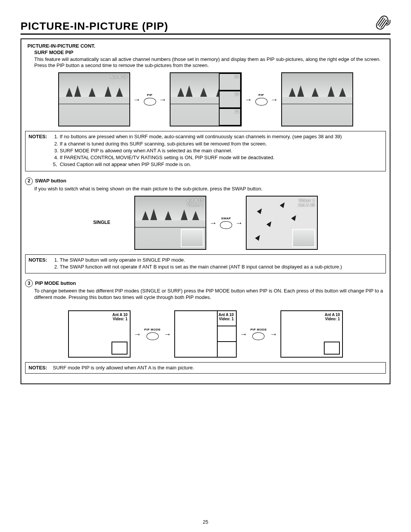 The height and width of the screenshot is (532, 411). Describe the element at coordinates (206, 368) in the screenshot. I see `notes-box-3: NOTES: SURF mode PIP is only allowed whe…` at that location.